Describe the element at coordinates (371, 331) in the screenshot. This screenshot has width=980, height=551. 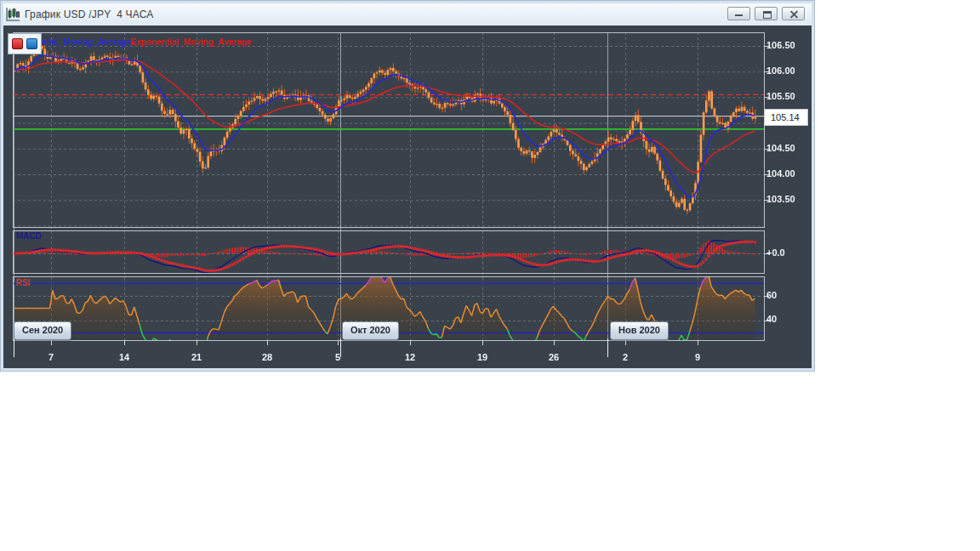
I see `month-label-button: Окт 2020` at that location.